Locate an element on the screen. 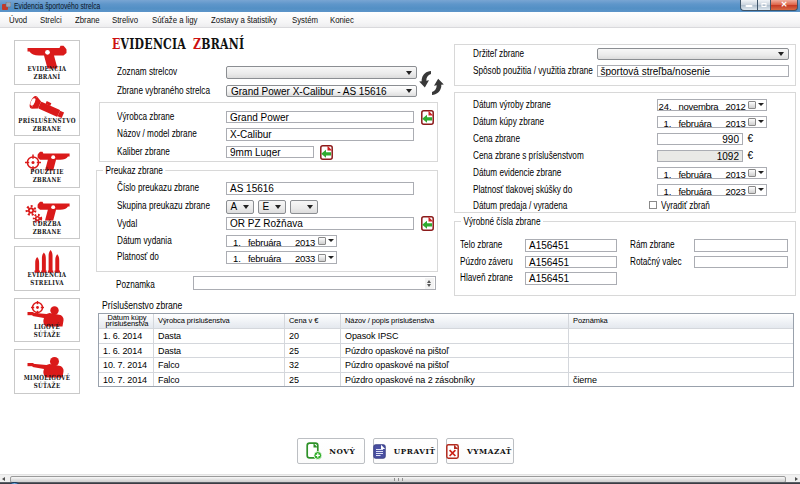  model-label: Názov / model zbrane is located at coordinates (157, 134).